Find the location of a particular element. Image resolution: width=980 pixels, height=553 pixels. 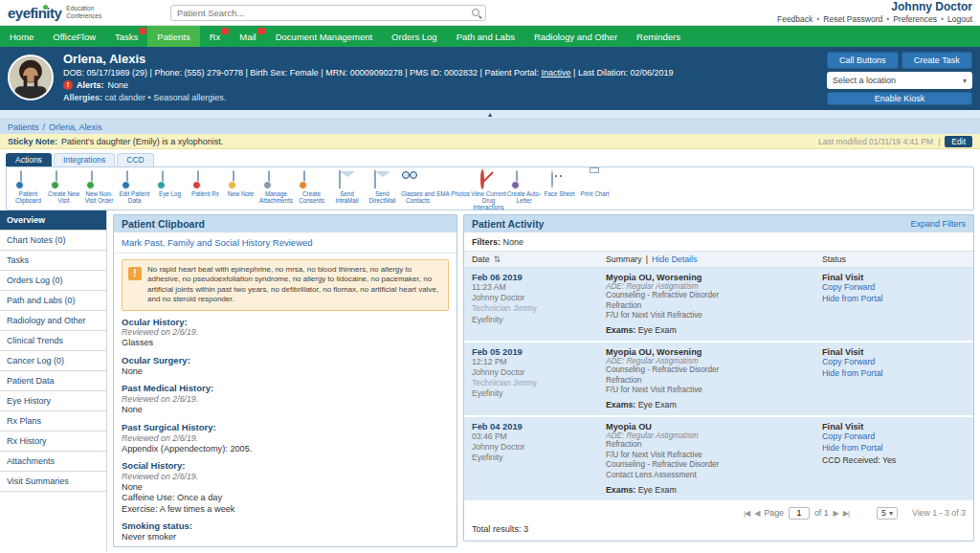

toolbar-face-sheet: Face Sheet is located at coordinates (559, 184).